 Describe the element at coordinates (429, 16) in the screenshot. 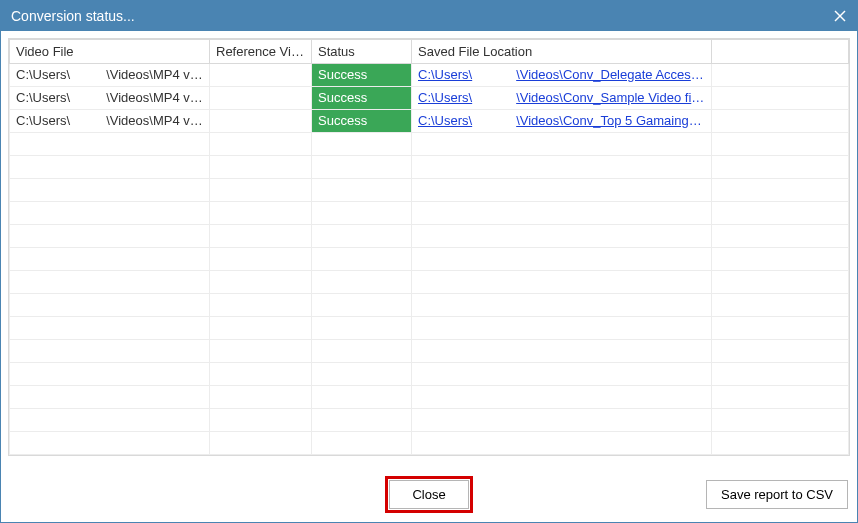

I see `titlebar: Conversion status...` at that location.